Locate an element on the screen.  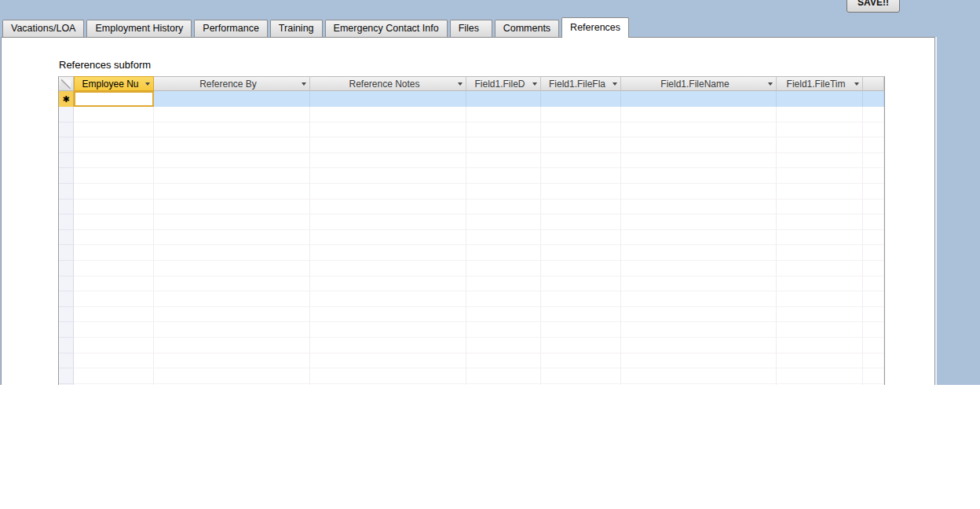
column-header-blank-column is located at coordinates (873, 83).